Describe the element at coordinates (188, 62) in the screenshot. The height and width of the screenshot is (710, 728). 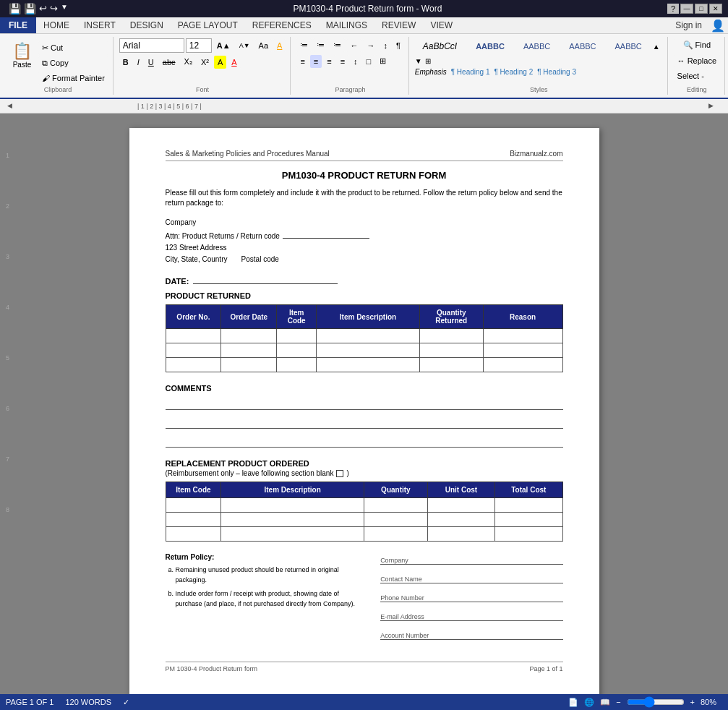
I see `subscript-button: X₂` at that location.